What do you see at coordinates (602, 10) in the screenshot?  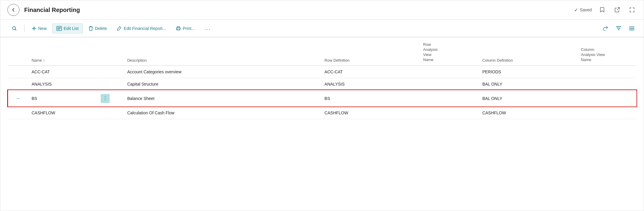 I see `bookmark-button` at bounding box center [602, 10].